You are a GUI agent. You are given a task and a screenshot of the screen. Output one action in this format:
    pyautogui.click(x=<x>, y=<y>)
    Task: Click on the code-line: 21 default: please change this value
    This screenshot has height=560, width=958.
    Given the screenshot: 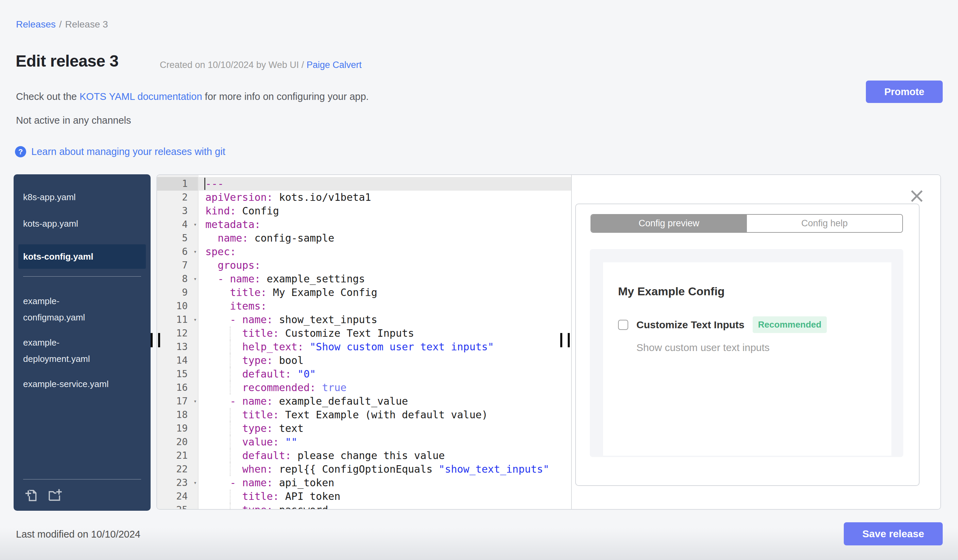 What is the action you would take?
    pyautogui.click(x=364, y=456)
    